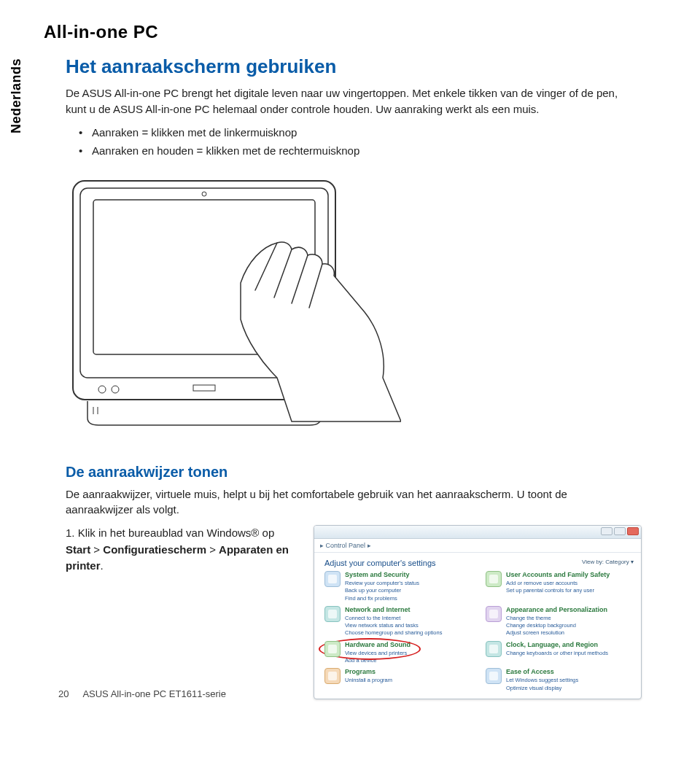 This screenshot has height=781, width=700. What do you see at coordinates (560, 680) in the screenshot?
I see `cp-category-ease-of-access: Ease of Access Let Windows suggest setti…` at bounding box center [560, 680].